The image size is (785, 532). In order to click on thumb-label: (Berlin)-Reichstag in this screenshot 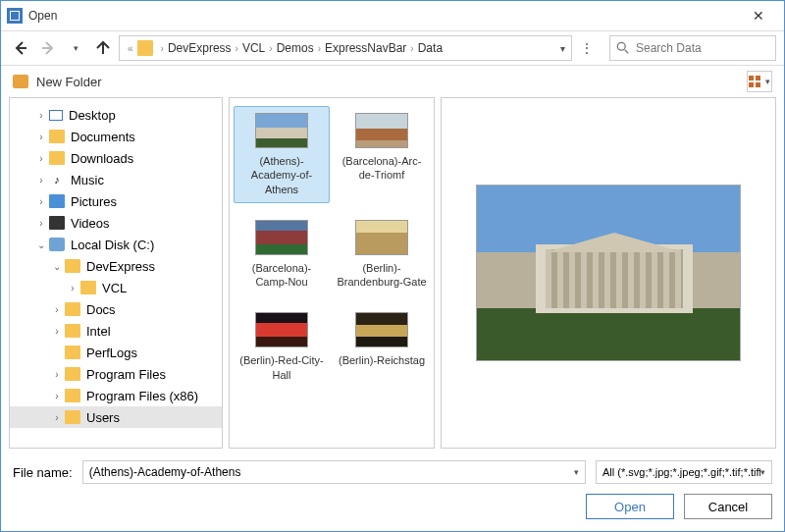, I will do `click(382, 360)`.